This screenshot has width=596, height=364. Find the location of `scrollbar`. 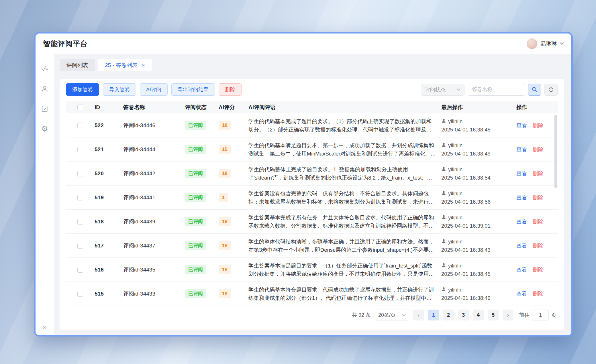

scrollbar is located at coordinates (556, 151).